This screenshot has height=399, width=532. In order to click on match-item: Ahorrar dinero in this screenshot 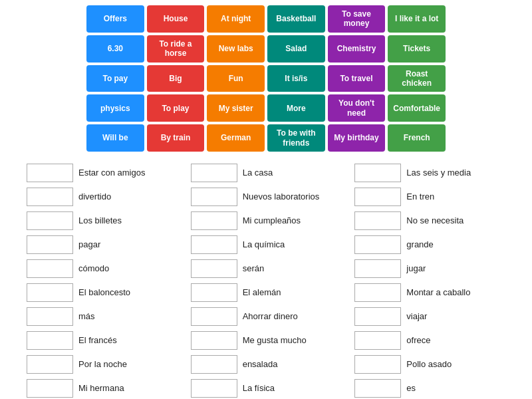, I will do `click(266, 317)`.